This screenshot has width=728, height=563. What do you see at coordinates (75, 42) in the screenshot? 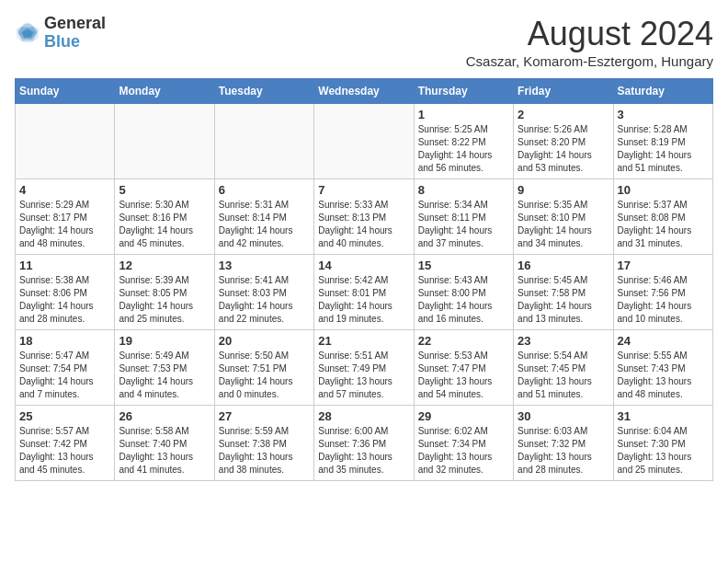
I see `logo-line2: Blue` at bounding box center [75, 42].